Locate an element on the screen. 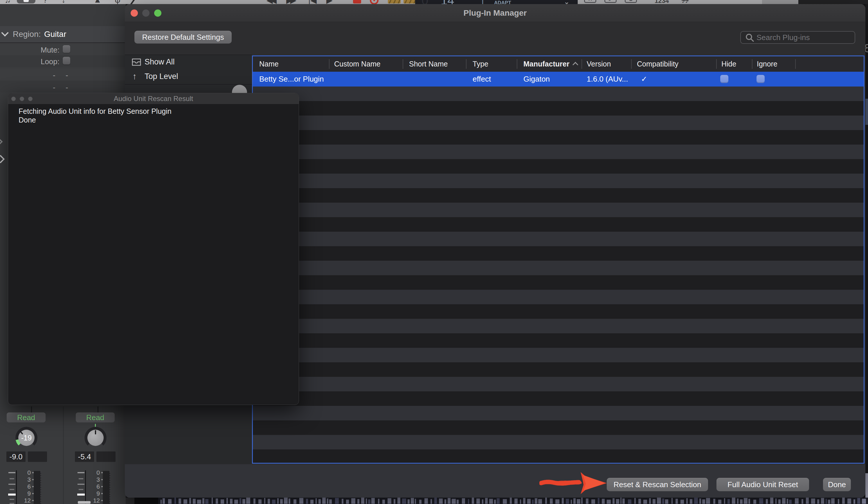  plugin-manager-titlebar: Plug-In Manager is located at coordinates (495, 13).